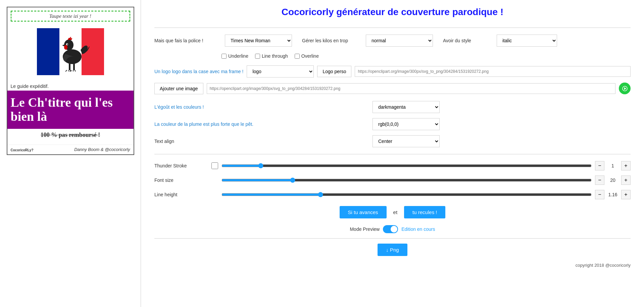 This screenshot has width=644, height=307. What do you see at coordinates (102, 150) in the screenshot?
I see `author-text: Danny Boom & @cocoricorly` at bounding box center [102, 150].